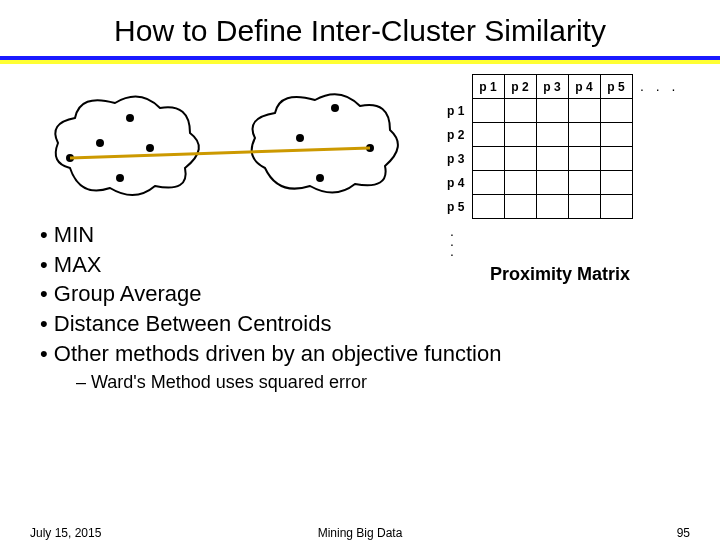 Image resolution: width=720 pixels, height=540 pixels. Describe the element at coordinates (660, 86) in the screenshot. I see `h-ellipsis-icon: . . .` at that location.